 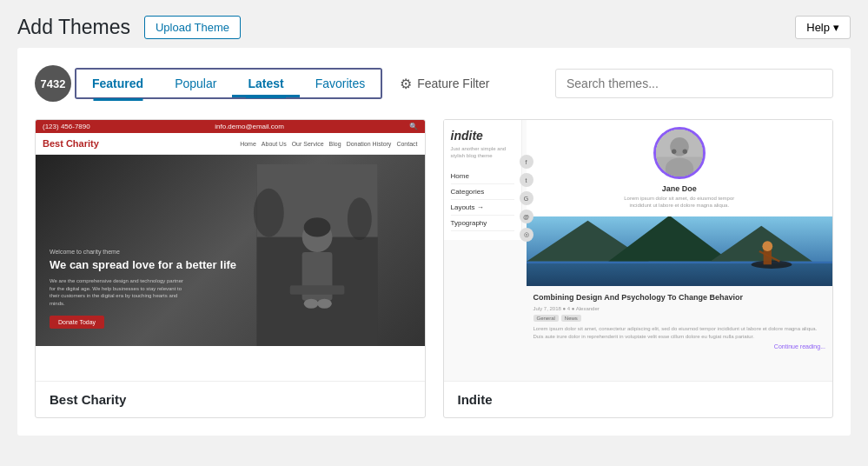 I want to click on charity-nav: Best Charity Home About Us Our Service B…, so click(x=230, y=144).